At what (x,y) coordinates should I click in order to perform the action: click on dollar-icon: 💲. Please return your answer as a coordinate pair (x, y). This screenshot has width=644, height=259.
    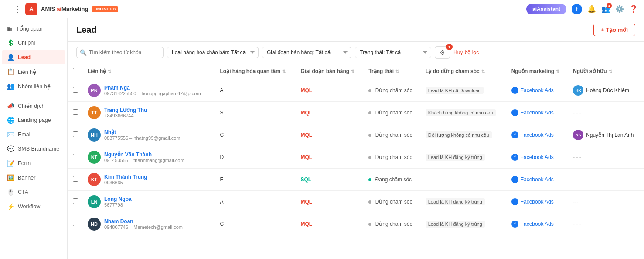
    Looking at the image, I should click on (10, 43).